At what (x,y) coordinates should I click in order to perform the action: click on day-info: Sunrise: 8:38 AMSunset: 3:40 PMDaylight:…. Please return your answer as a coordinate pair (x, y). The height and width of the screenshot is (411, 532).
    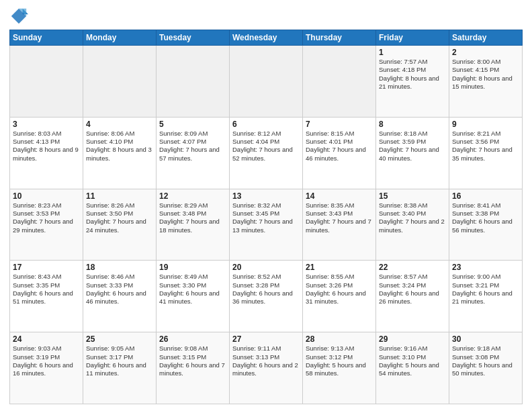
    Looking at the image, I should click on (412, 218).